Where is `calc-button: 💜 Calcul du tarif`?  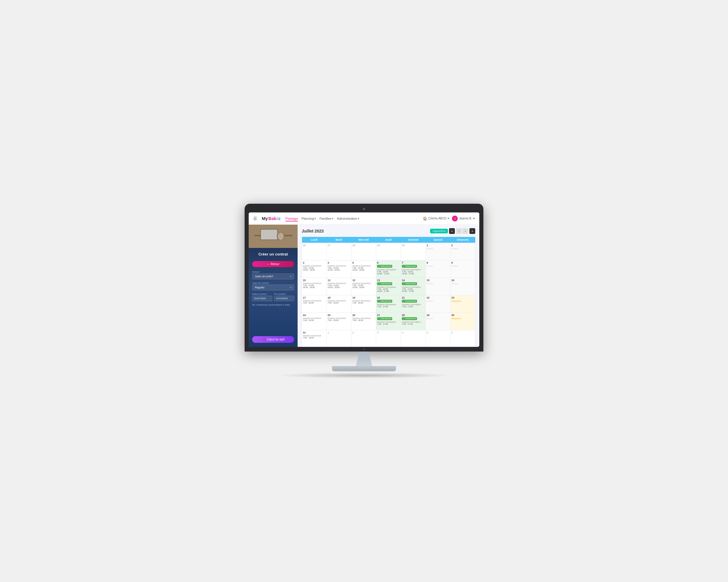
calc-button: 💜 Calcul du tarif is located at coordinates (273, 339).